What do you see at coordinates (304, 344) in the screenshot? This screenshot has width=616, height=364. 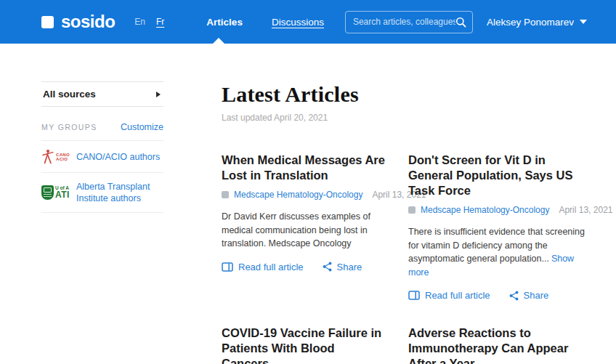 I see `article-title: COVID-19 Vaccine Failure in Patients Wit…` at bounding box center [304, 344].